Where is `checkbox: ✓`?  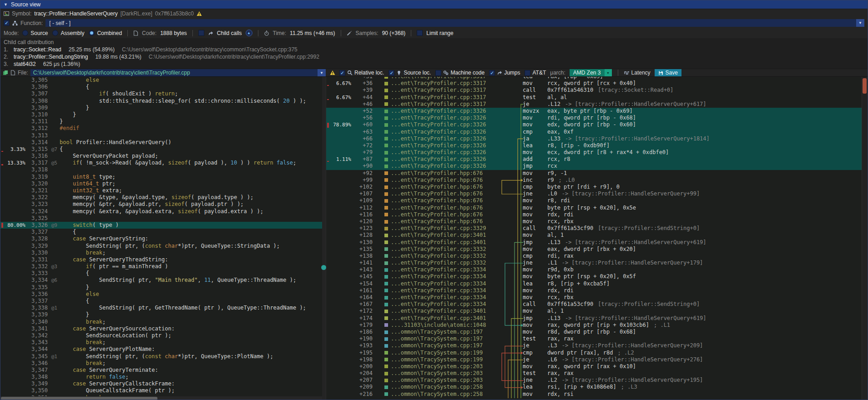
checkbox: ✓ is located at coordinates (342, 73).